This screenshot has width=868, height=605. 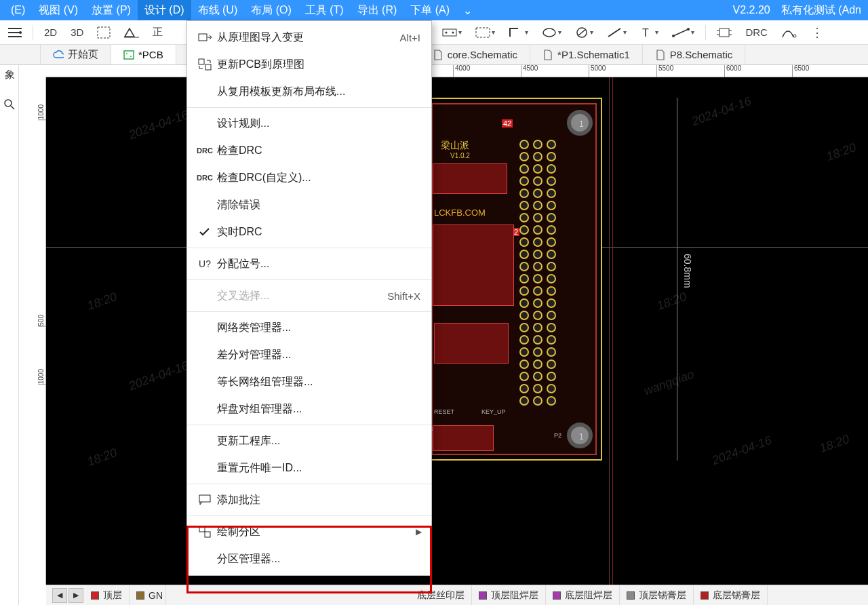 What do you see at coordinates (430, 10) in the screenshot?
I see `menu-order: 下单 (A)` at bounding box center [430, 10].